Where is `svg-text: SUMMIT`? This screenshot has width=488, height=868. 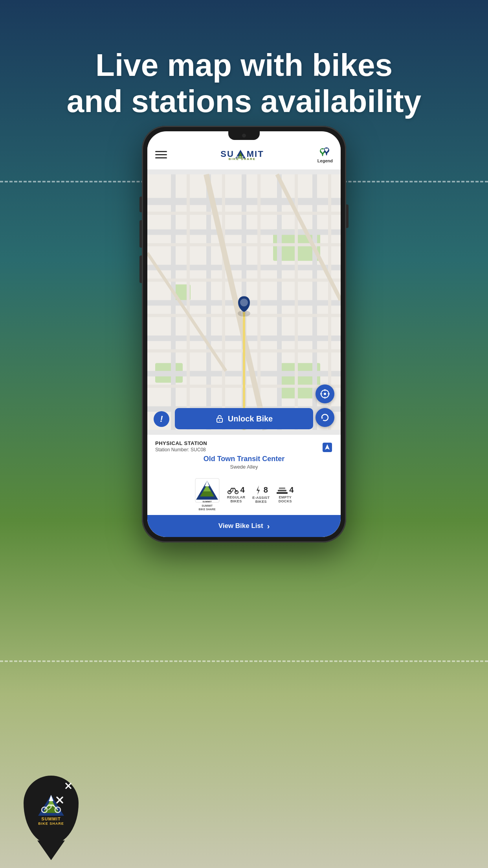 svg-text: SUMMIT is located at coordinates (207, 502).